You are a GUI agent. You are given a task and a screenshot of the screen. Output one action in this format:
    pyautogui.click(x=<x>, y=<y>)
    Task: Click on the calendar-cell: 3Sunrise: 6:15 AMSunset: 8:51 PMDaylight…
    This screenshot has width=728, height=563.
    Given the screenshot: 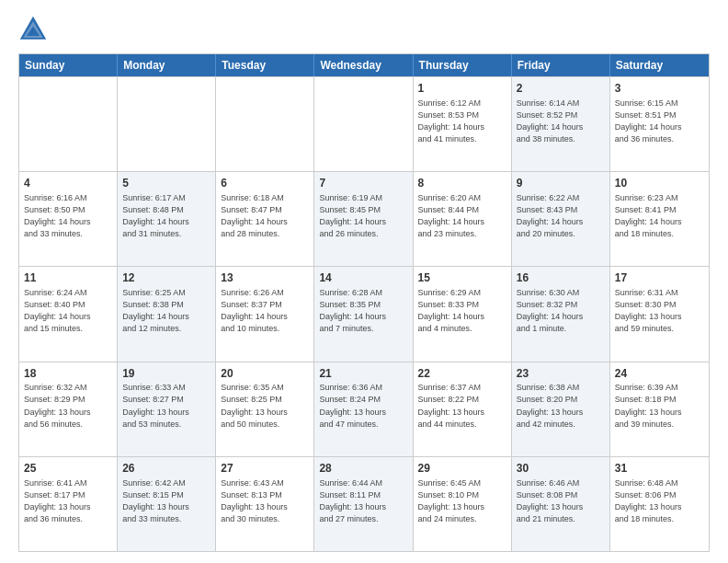 What is the action you would take?
    pyautogui.click(x=660, y=124)
    